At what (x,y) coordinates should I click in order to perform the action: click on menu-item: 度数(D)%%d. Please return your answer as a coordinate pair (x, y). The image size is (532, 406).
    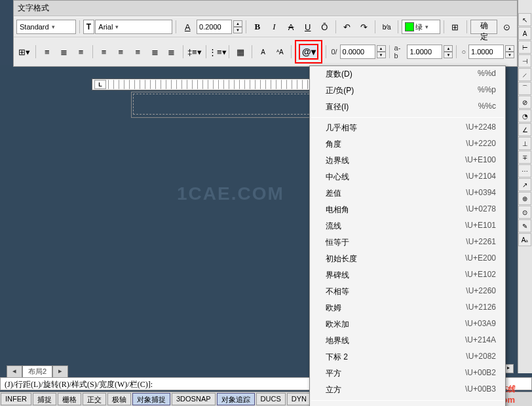
    Looking at the image, I should click on (408, 75).